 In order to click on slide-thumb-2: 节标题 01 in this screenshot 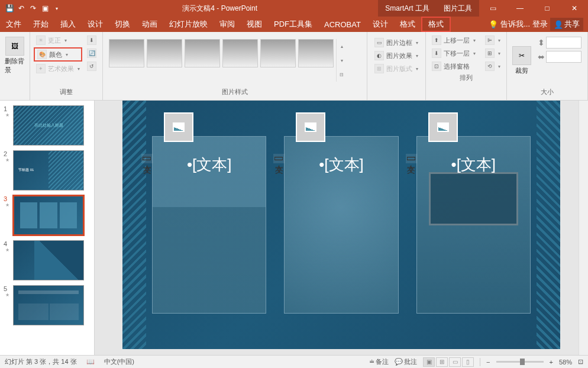, I will do `click(49, 170)`.